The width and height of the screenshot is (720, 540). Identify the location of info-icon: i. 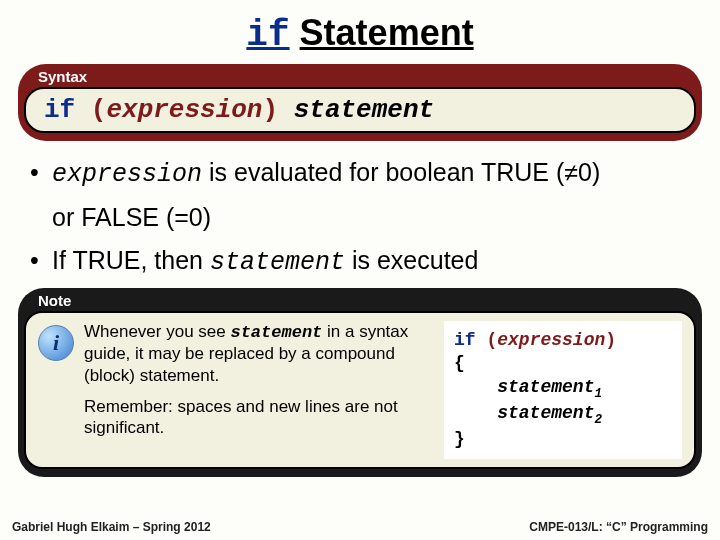
(56, 343).